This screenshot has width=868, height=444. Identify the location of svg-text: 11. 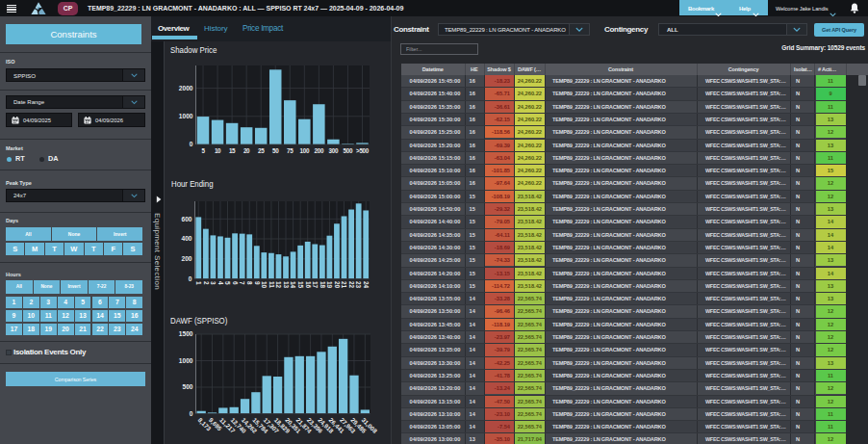
(271, 285).